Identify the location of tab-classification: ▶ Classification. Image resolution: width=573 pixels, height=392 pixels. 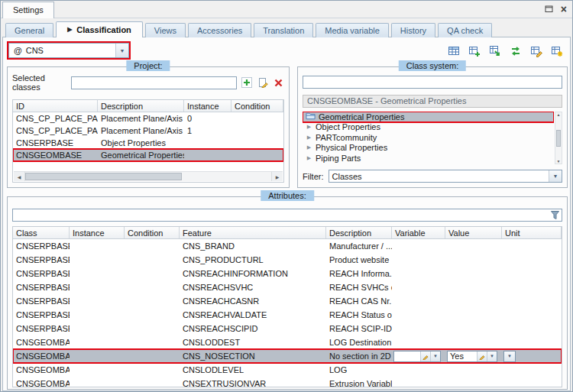
(99, 29).